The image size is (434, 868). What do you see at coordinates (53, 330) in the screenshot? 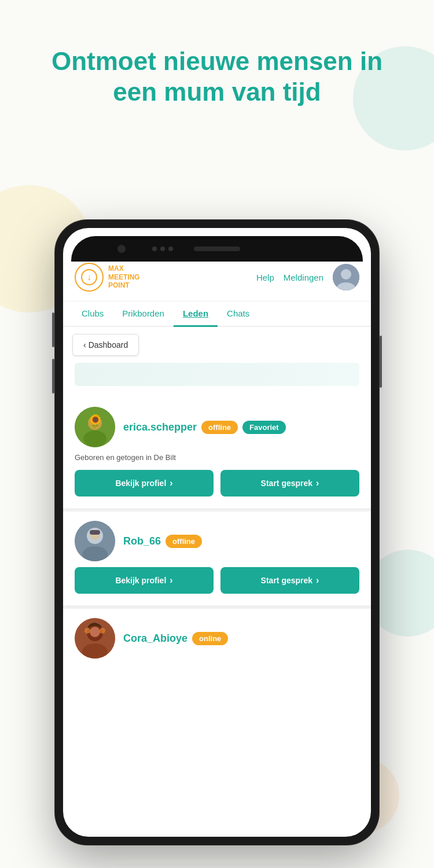
I see `phone-vol-up-button` at bounding box center [53, 330].